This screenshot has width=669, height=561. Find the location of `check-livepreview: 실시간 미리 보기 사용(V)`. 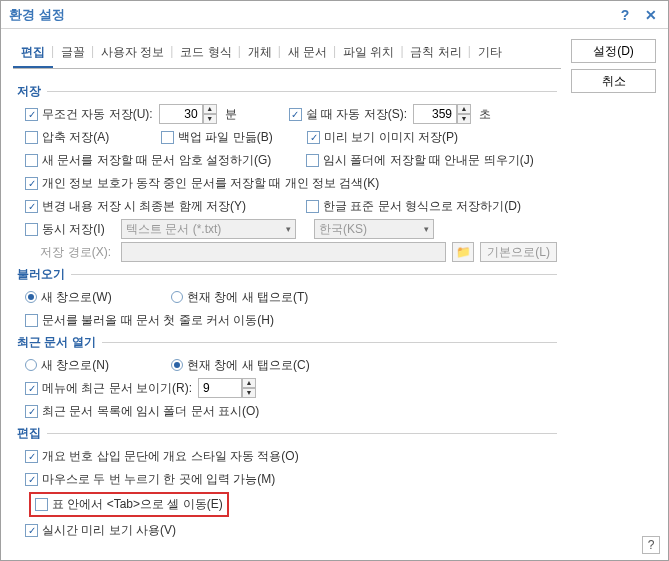

check-livepreview: 실시간 미리 보기 사용(V) is located at coordinates (100, 530).